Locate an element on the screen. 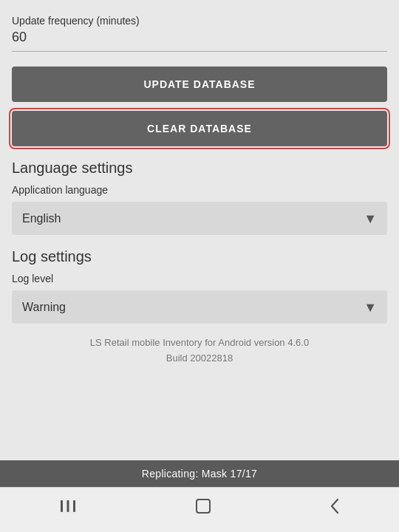 Image resolution: width=399 pixels, height=532 pixels. version-info: LS Retail mobile Inventory for Android v… is located at coordinates (200, 351).